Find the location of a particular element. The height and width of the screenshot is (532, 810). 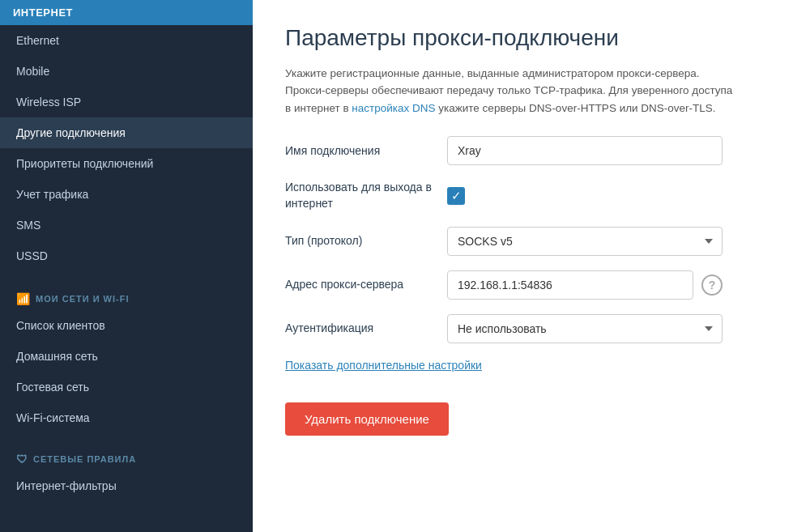

sidebar-internet-section: ИНТЕРНЕТ is located at coordinates (126, 13).